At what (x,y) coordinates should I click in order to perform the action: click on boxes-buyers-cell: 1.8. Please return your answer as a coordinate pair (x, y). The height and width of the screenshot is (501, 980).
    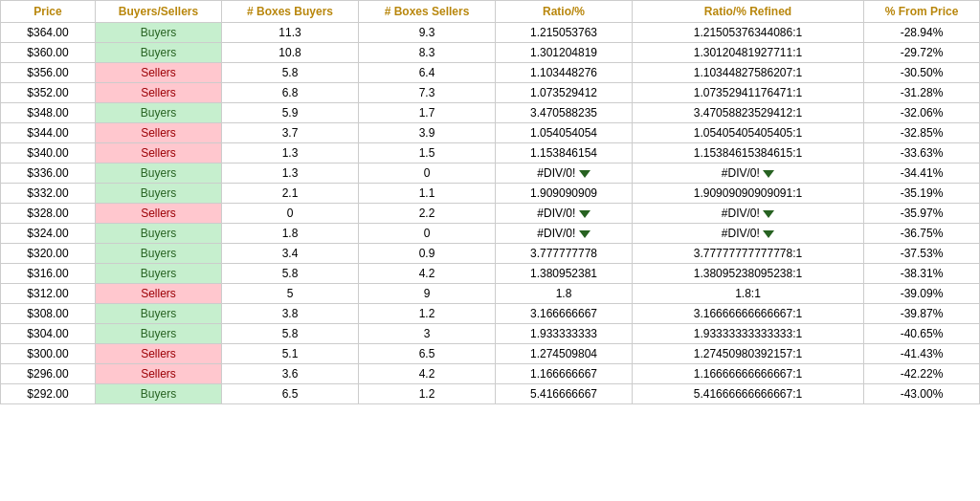
    Looking at the image, I should click on (291, 233).